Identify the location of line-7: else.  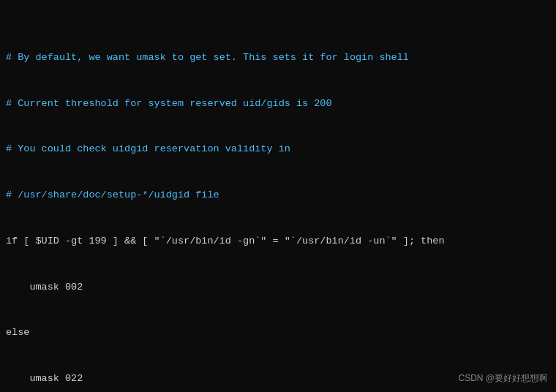
(278, 333).